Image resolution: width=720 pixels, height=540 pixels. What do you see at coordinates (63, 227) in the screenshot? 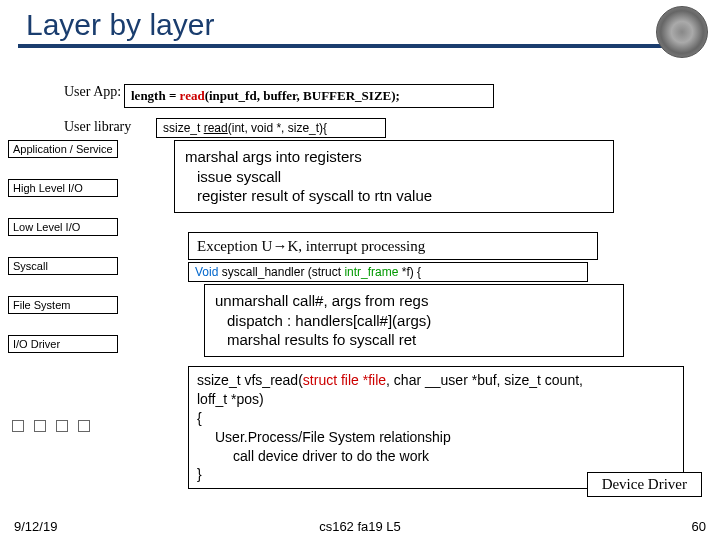
I see `stack-llio: Low Level I/O` at bounding box center [63, 227].